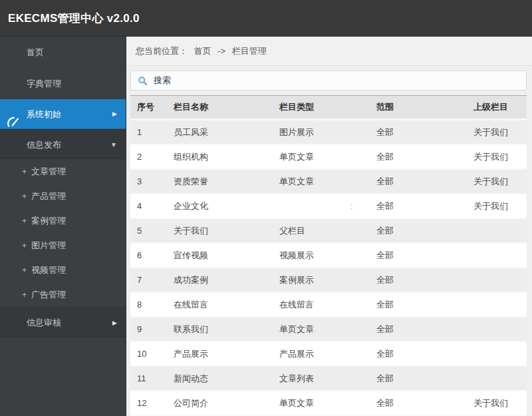  Describe the element at coordinates (149, 329) in the screenshot. I see `cell-index: 9` at that location.